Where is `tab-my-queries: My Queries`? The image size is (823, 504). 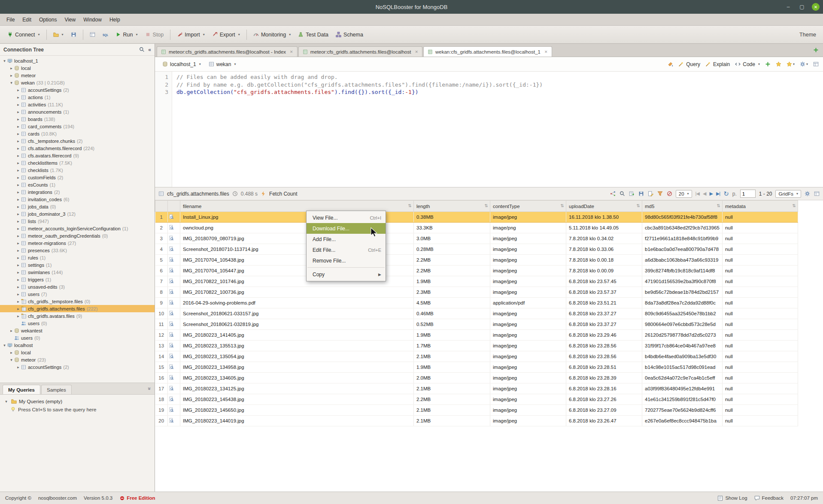
tab-my-queries: My Queries is located at coordinates (21, 389).